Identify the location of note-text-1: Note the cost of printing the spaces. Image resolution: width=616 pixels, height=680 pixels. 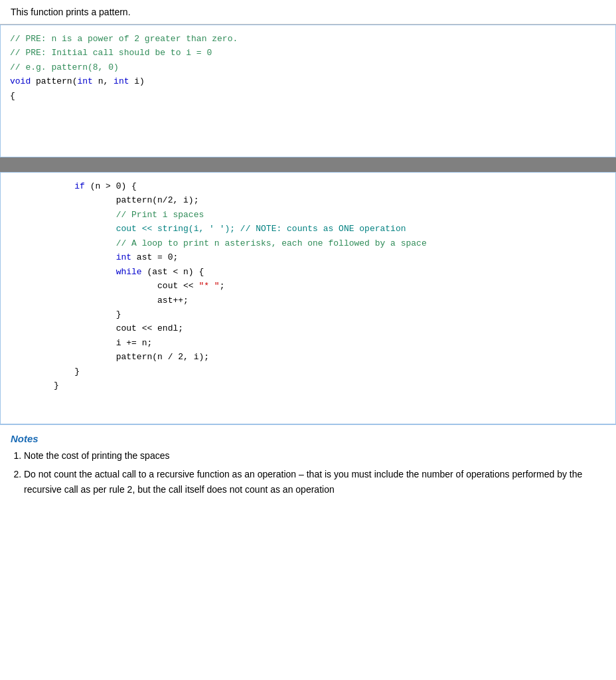
(97, 456).